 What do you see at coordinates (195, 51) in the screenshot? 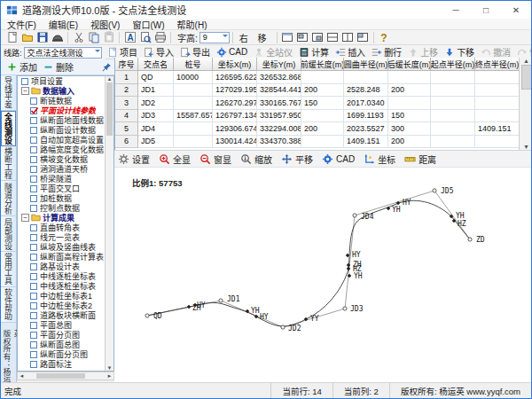
I see `toolbar-button-导出: 导出` at bounding box center [195, 51].